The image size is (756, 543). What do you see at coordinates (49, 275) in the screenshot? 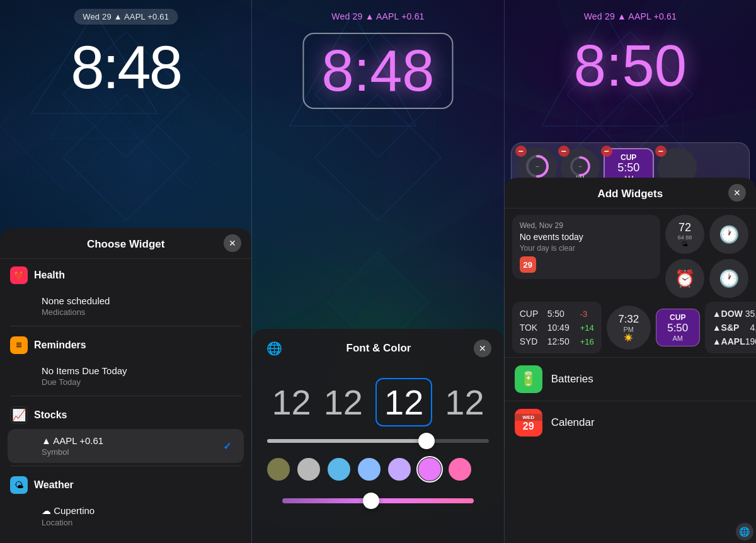
I see `health-section-name: Health` at bounding box center [49, 275].